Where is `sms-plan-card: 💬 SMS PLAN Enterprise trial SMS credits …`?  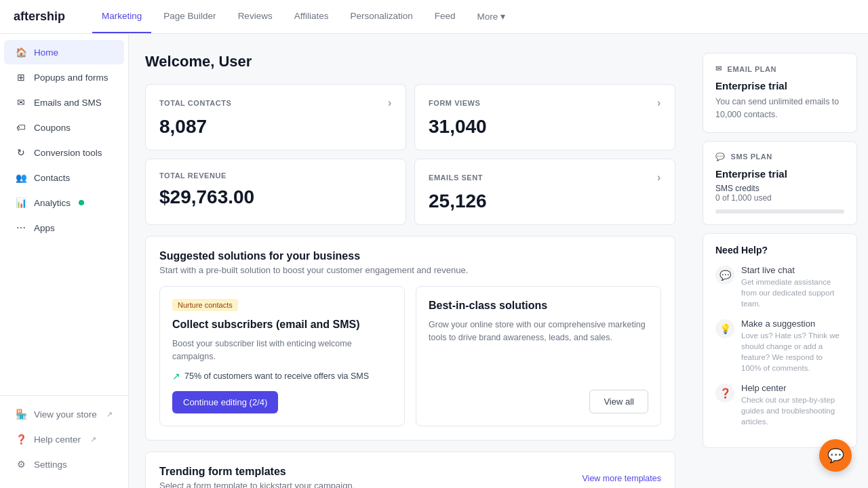
sms-plan-card: 💬 SMS PLAN Enterprise trial SMS credits … is located at coordinates (780, 183).